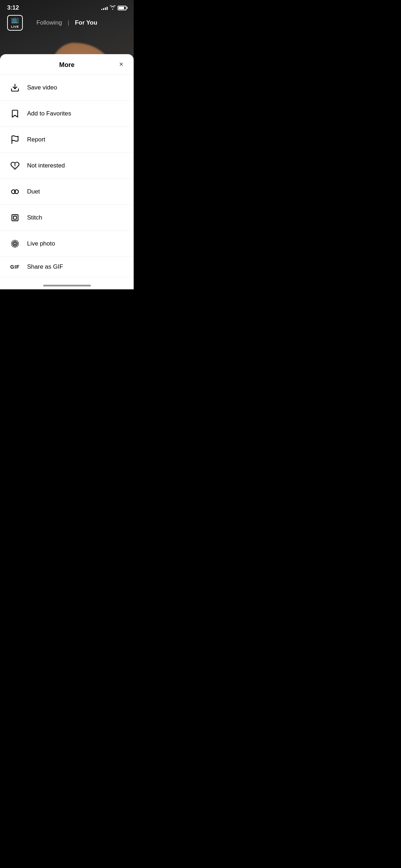 The height and width of the screenshot is (868, 401). I want to click on tv-icon: 📺, so click(15, 20).